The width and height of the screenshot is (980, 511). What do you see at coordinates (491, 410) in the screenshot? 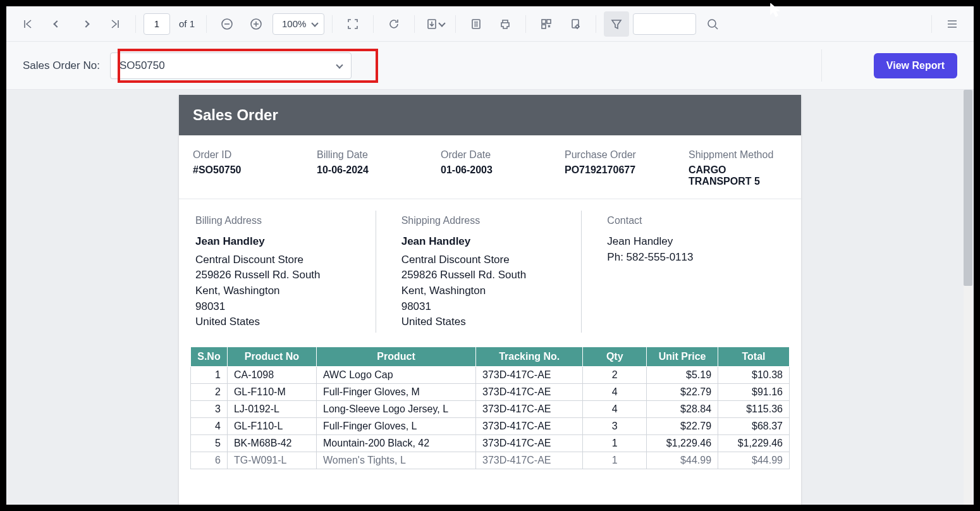
I see `table-row: 3LJ-0192-LLong-Sleeve Logo Jersey, L373D…` at bounding box center [491, 410].